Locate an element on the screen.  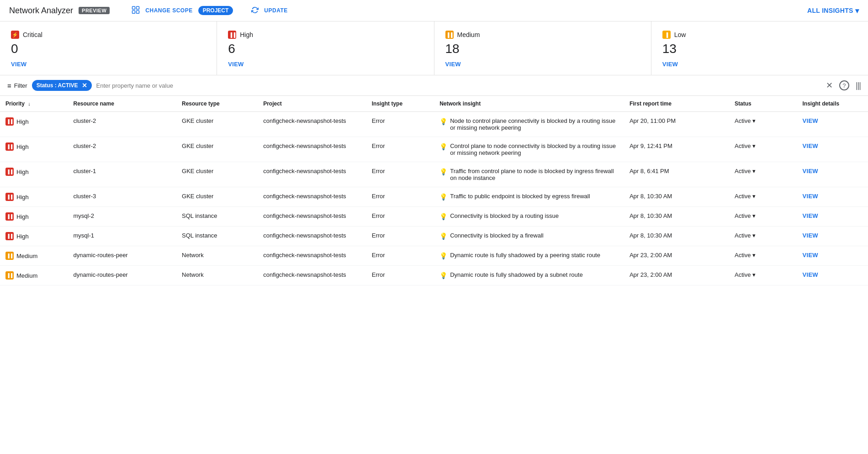
col-header-insight-details: Insight details is located at coordinates (833, 104).